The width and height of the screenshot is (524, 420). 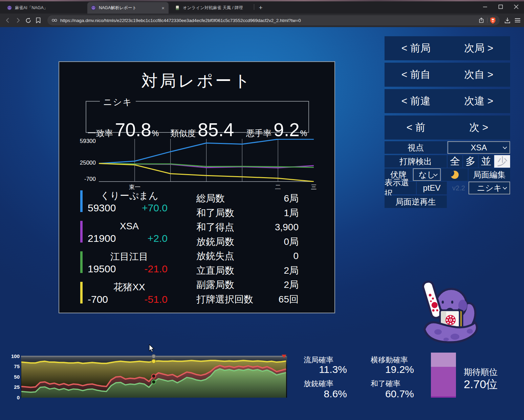 What do you see at coordinates (129, 287) in the screenshot?
I see `player-name: 花猪XX` at bounding box center [129, 287].